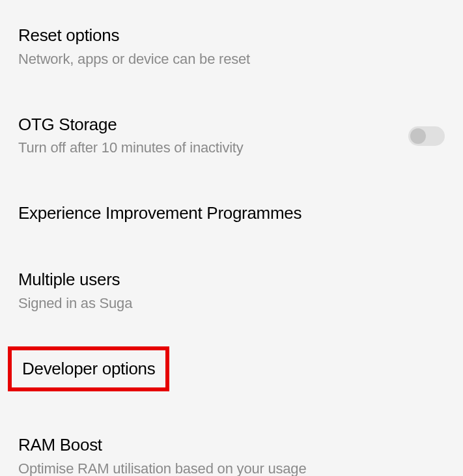  I want to click on settings-item-content: Experience Improvement Programmes, so click(232, 214).